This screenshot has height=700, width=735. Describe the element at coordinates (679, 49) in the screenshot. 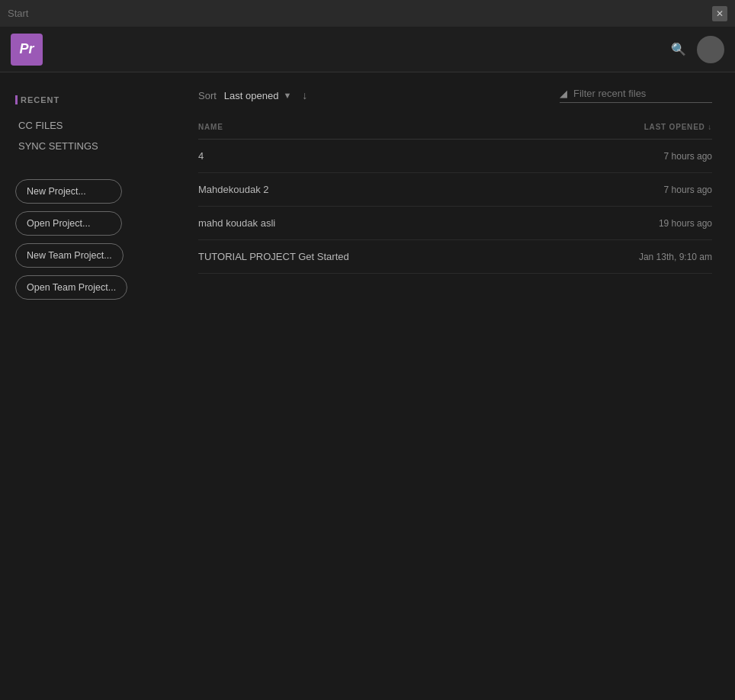

I see `search-icon: 🔍` at that location.